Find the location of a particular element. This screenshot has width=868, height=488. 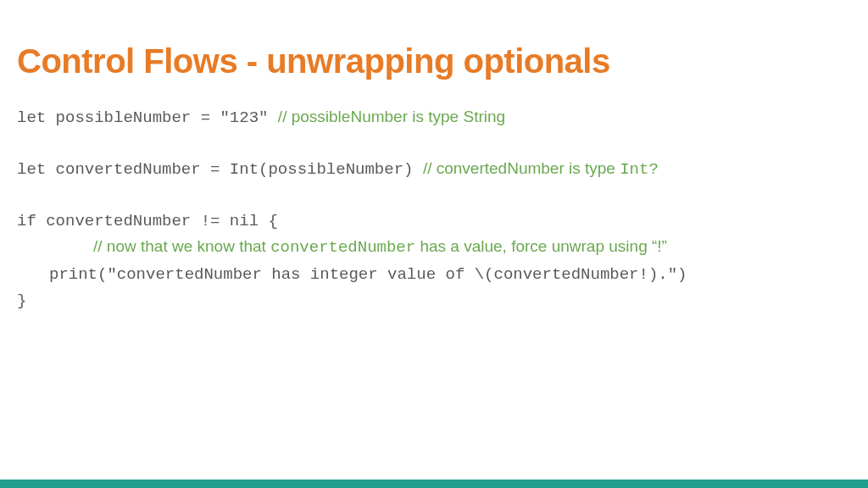

code-comment: // possibleNumber is type String is located at coordinates (392, 117).